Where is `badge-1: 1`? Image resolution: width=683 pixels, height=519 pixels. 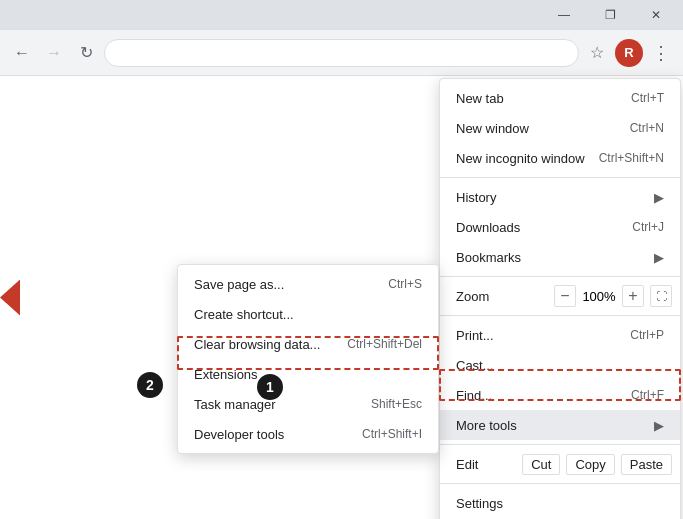
badge-1: 1 is located at coordinates (270, 387).